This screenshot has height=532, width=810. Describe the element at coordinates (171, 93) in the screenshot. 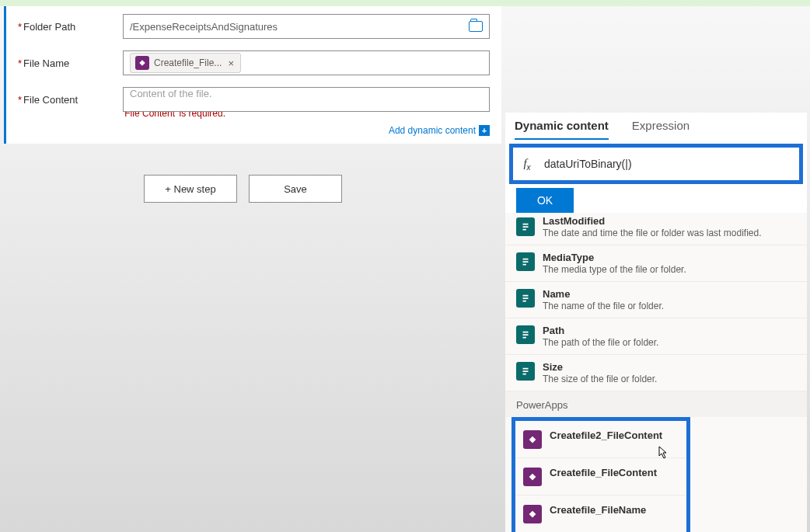

I see `content-placeholder: Content of the file.` at that location.